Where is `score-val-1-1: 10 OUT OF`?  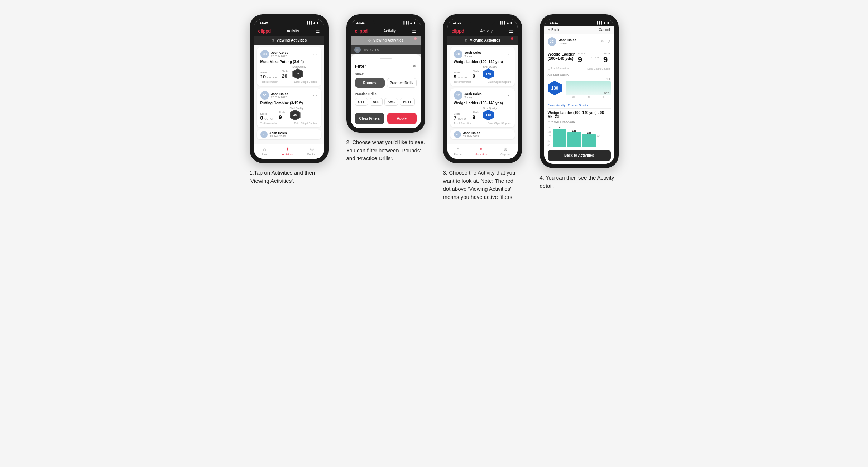
score-val-1-1: 10 OUT OF is located at coordinates (269, 77).